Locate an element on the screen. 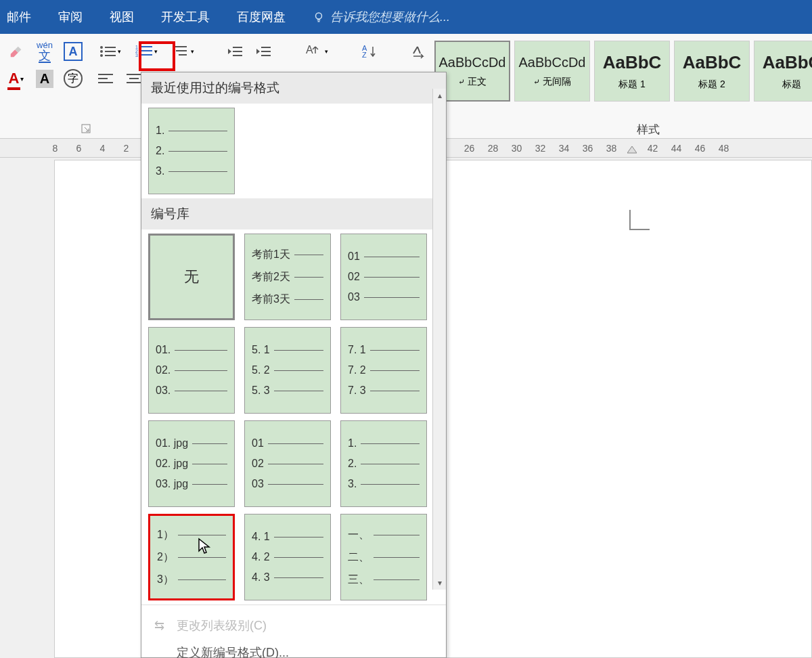  numbering-5x: 5. 1 5. 2 5. 3 is located at coordinates (288, 370).